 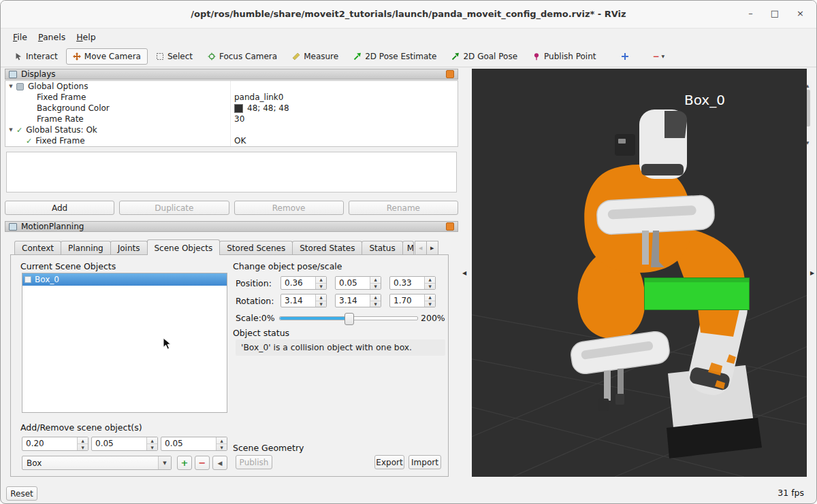 What do you see at coordinates (408, 37) in the screenshot?
I see `menubar: File Panels Help` at bounding box center [408, 37].